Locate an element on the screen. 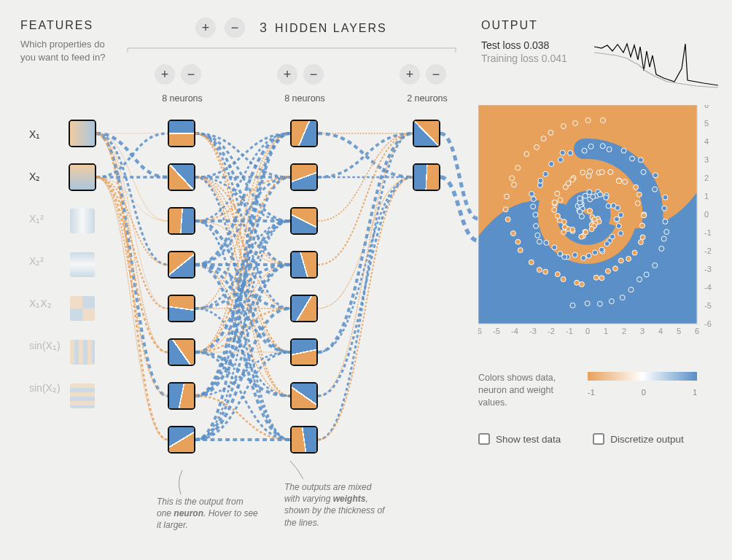 The width and height of the screenshot is (732, 560). callout-weights: The outputs are mixed with varying weigh… is located at coordinates (335, 505).